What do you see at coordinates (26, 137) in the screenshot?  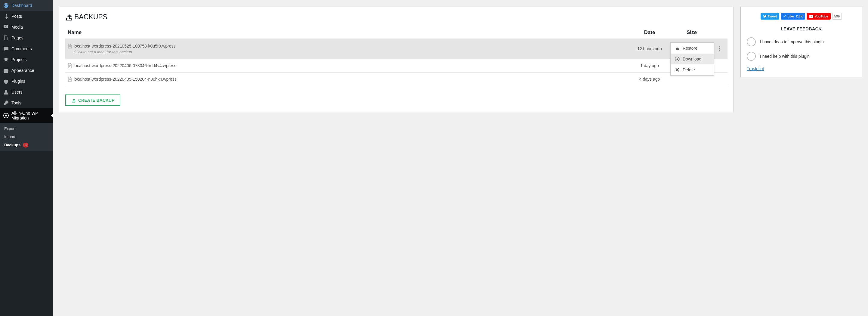 I see `submenu: Export Import Backups 3` at bounding box center [26, 137].